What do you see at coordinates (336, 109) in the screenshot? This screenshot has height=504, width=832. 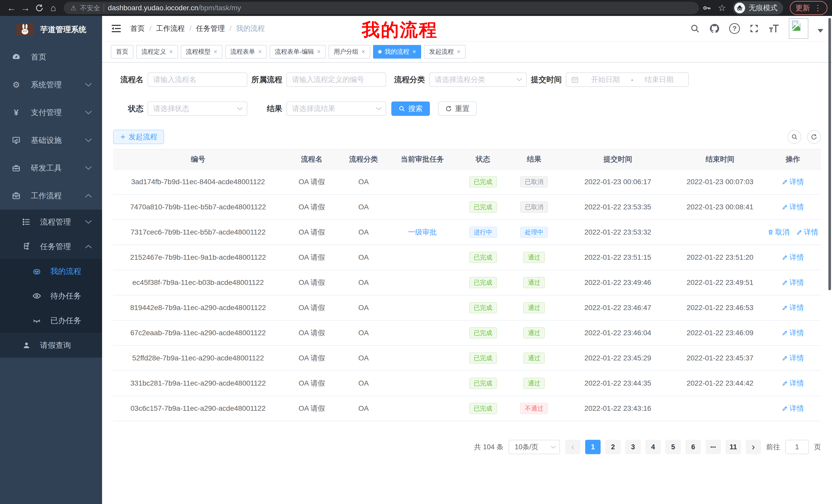 I see `result-select: 请选择流结果` at bounding box center [336, 109].